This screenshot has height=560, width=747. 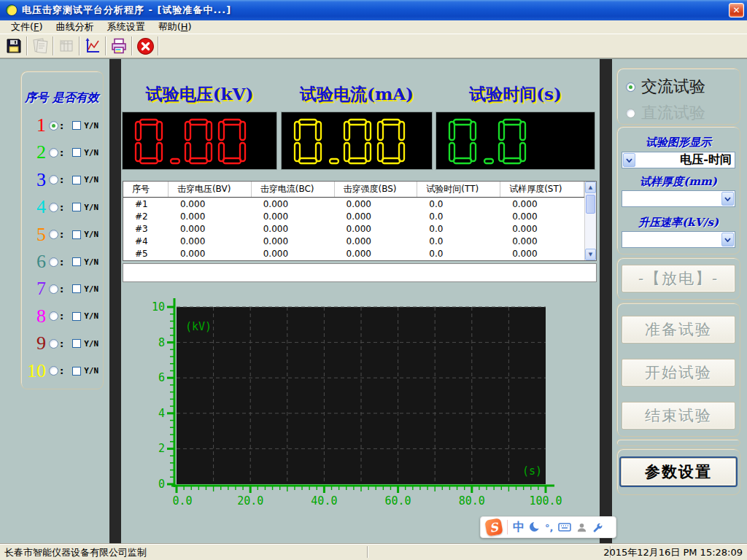 I want to click on menu-item-3: 帮助(H), so click(x=175, y=27).